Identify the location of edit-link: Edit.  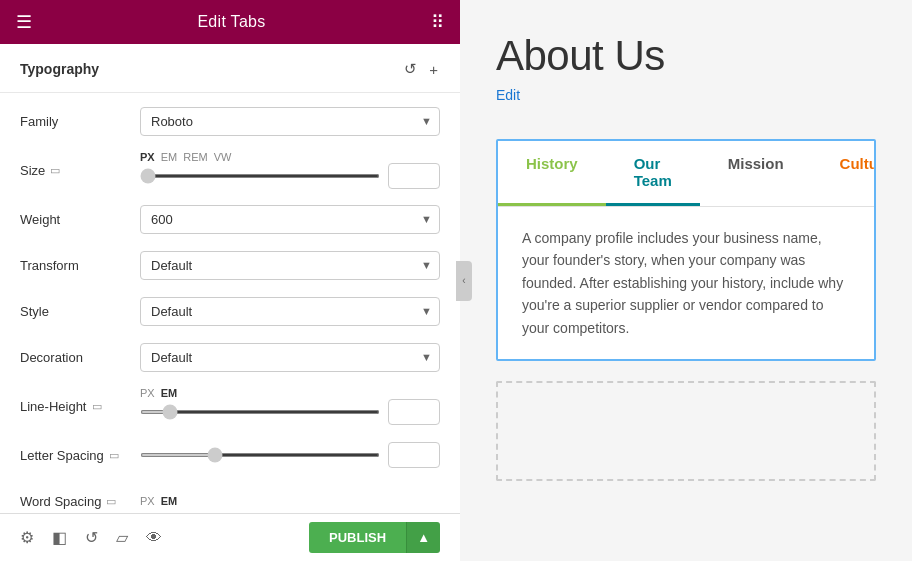
(508, 95).